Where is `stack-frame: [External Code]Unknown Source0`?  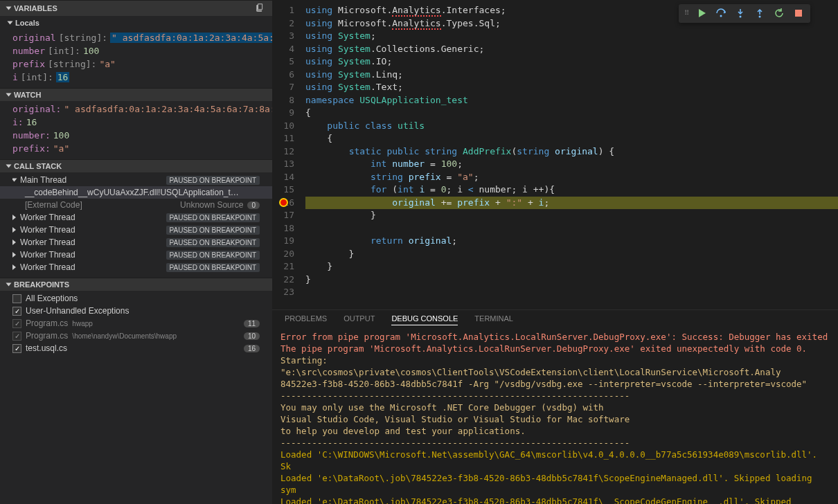
stack-frame: [External Code]Unknown Source0 is located at coordinates (136, 205).